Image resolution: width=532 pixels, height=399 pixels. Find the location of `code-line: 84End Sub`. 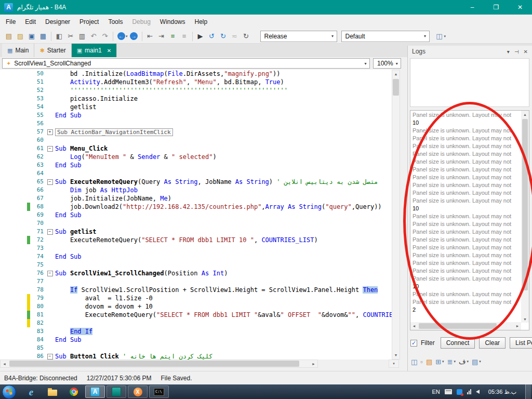

code-line: 84End Sub is located at coordinates (196, 340).